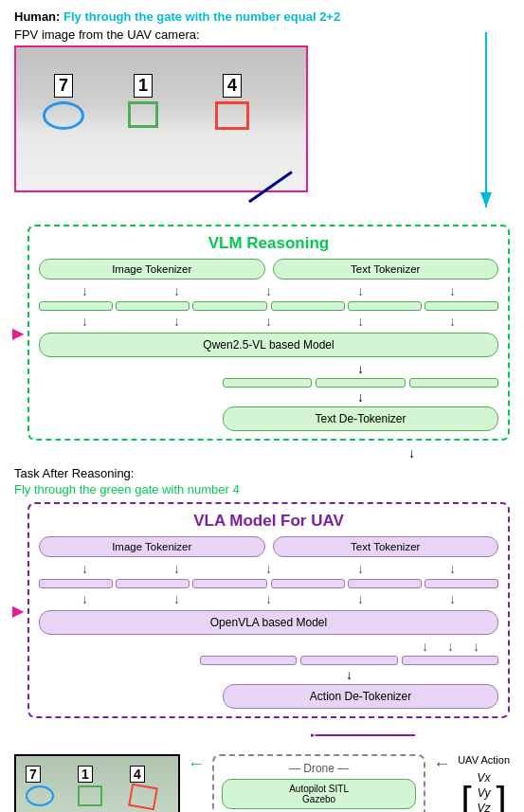 The height and width of the screenshot is (812, 524). Describe the element at coordinates (202, 17) in the screenshot. I see `human-prompt-text: Fly through the gate with the number equ…` at that location.